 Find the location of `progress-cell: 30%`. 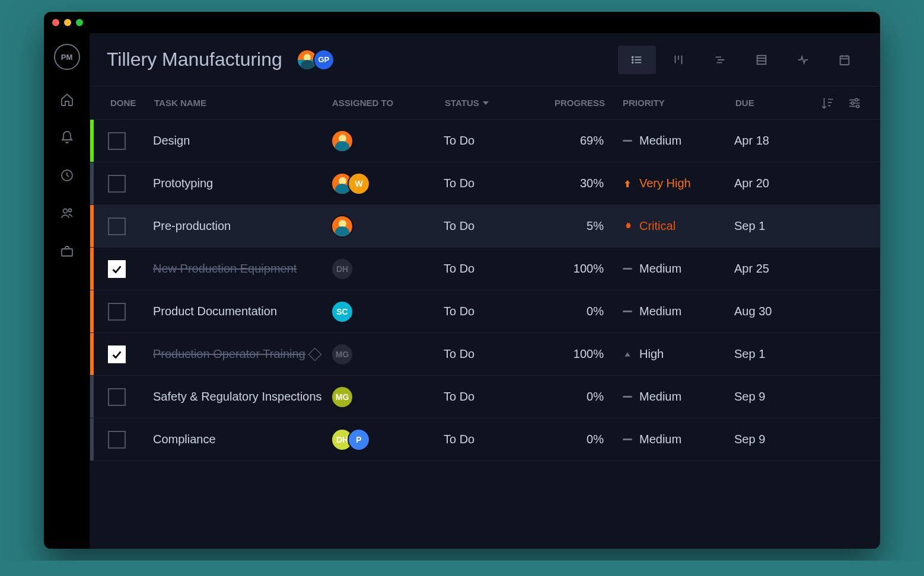

progress-cell: 30% is located at coordinates (580, 184).